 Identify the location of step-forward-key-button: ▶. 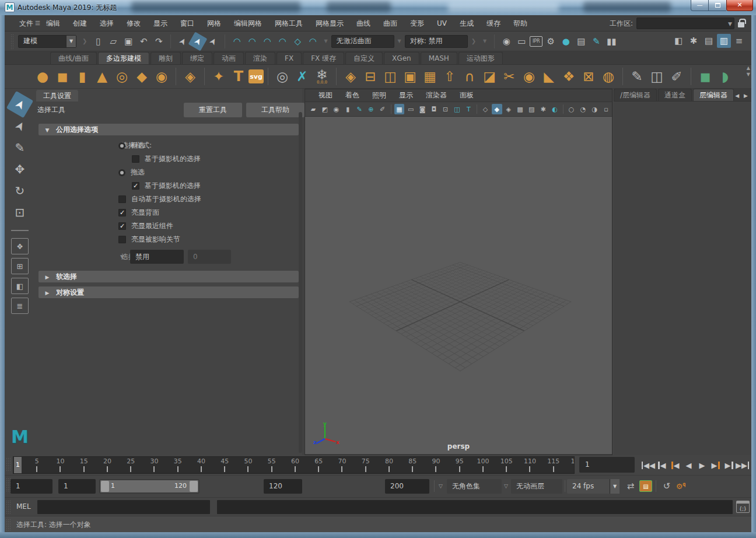
(715, 465).